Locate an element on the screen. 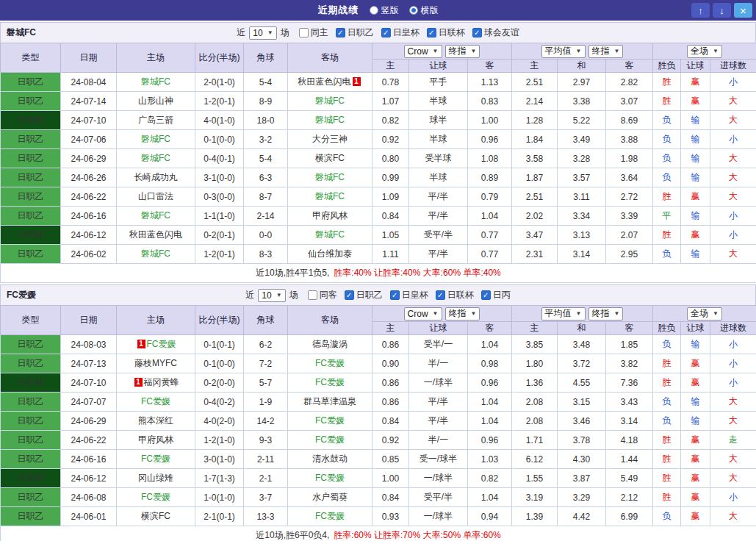 This screenshot has width=756, height=541. filter-checkbox-label: 日皇杯 is located at coordinates (406, 32).